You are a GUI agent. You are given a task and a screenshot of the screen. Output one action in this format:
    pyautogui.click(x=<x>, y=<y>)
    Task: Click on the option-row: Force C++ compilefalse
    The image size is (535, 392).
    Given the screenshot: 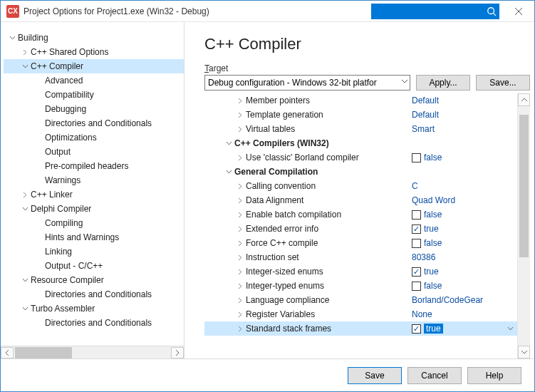 What is the action you would take?
    pyautogui.click(x=360, y=243)
    